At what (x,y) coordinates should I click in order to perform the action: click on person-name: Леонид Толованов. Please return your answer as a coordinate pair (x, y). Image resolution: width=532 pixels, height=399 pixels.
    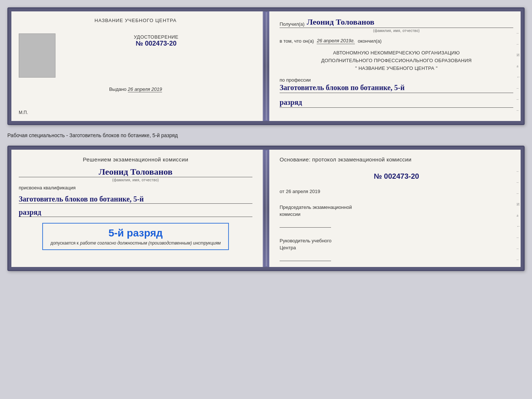
    Looking at the image, I should click on (136, 172).